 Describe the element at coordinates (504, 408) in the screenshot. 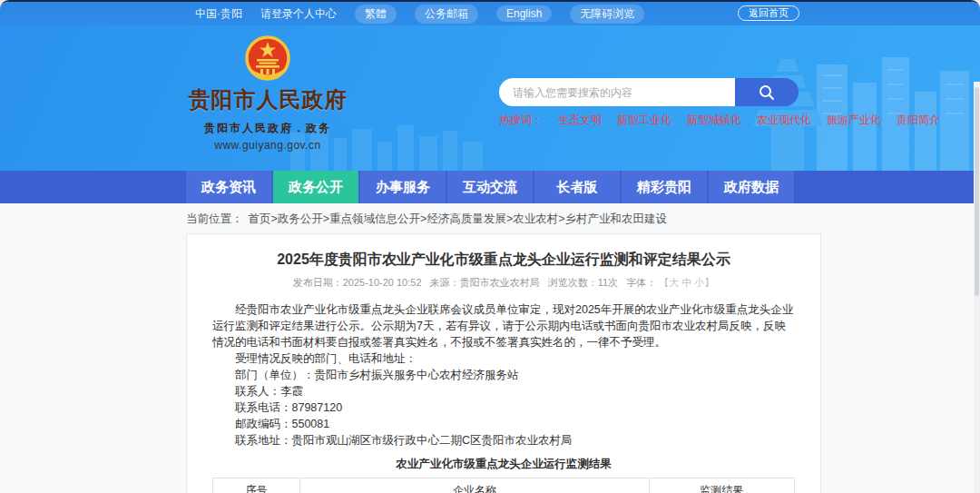

I see `contact-lines: 部门（单位）：贵阳市乡村振兴服务中心农村经济服务站联系人：李霞联系电话：8798…` at that location.